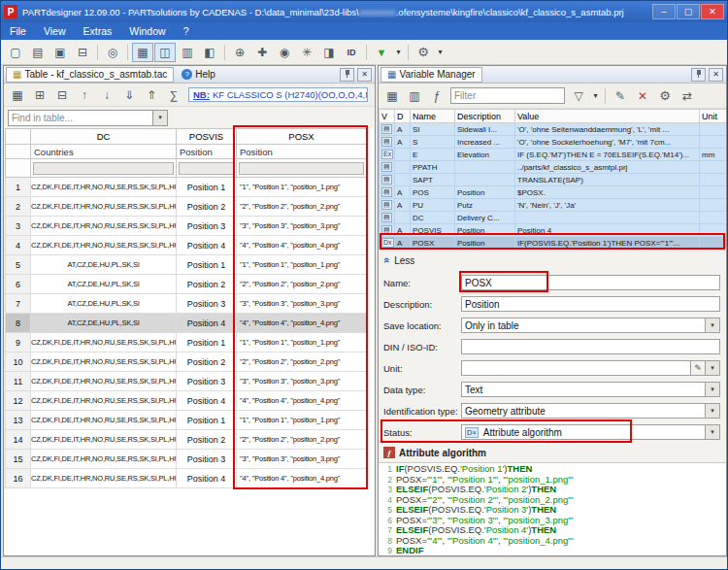 This screenshot has height=570, width=728. I want to click on variable-row: DxAPOSXPositionIF(POSVIS.EQ.'Position 1'…, so click(553, 243).